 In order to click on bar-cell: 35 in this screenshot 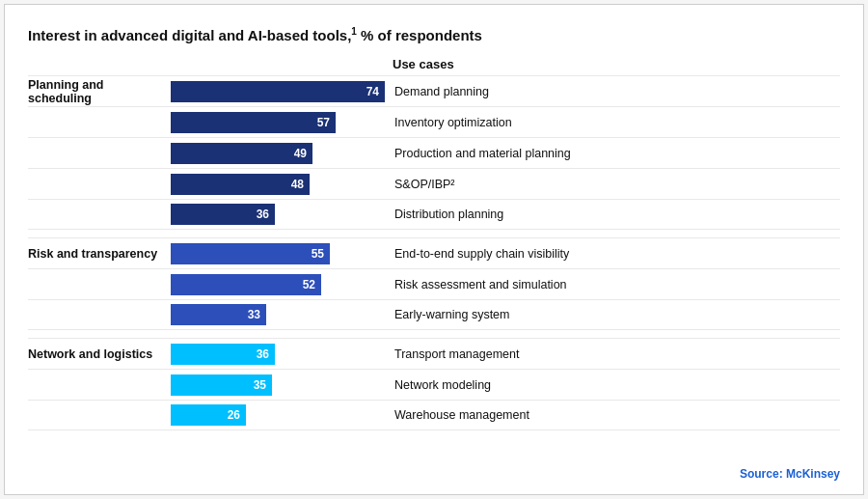, I will do `click(278, 385)`.